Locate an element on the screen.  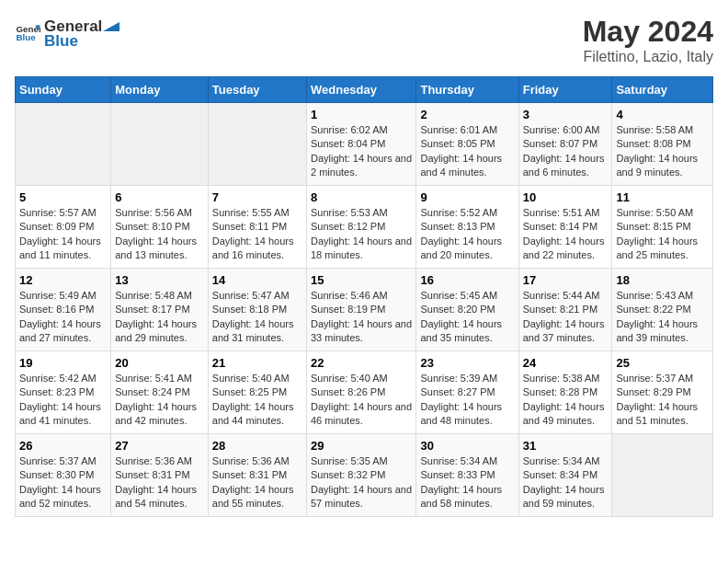
daylight-label: Daylight: 14 hours and 18 minutes. is located at coordinates (361, 248).